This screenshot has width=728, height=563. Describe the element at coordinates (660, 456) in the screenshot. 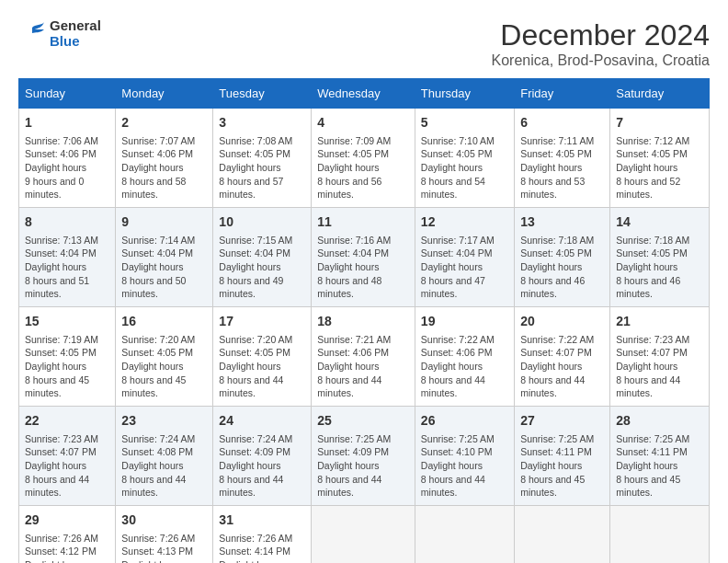

I see `day-cell: 28 Sunrise: 7:25 AM Sunset: 4:11 PM Dayl…` at that location.